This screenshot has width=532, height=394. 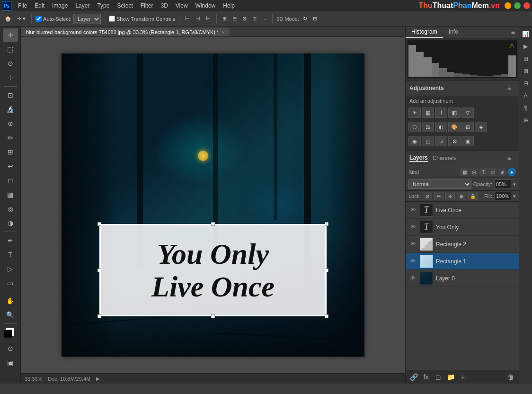 What do you see at coordinates (526, 59) in the screenshot?
I see `panel-icon-3: ⊞` at bounding box center [526, 59].